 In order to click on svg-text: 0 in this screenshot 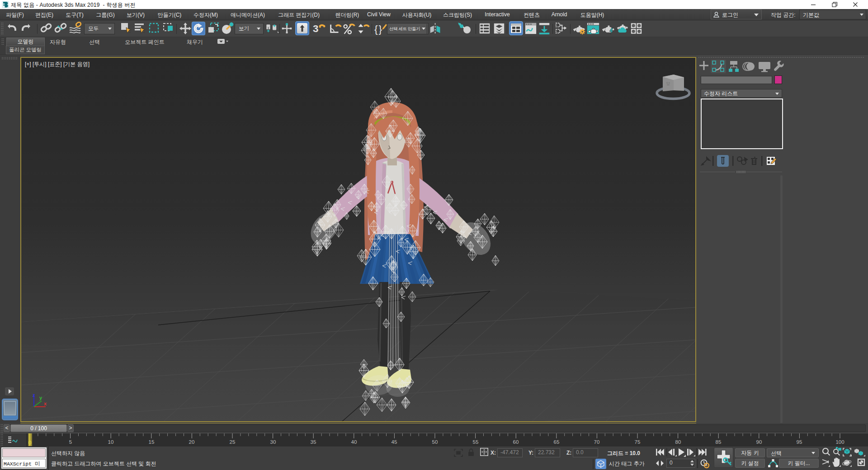, I will do `click(30, 443)`.